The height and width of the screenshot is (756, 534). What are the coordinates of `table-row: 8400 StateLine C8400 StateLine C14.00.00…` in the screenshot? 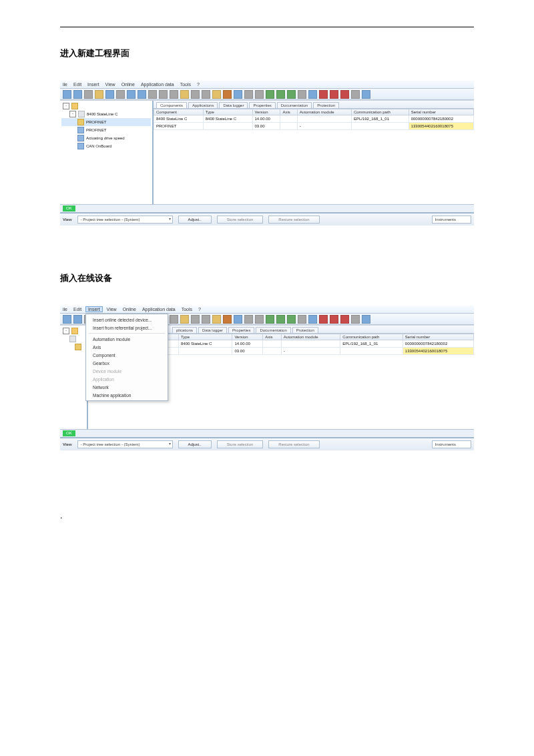 It's located at (314, 119).